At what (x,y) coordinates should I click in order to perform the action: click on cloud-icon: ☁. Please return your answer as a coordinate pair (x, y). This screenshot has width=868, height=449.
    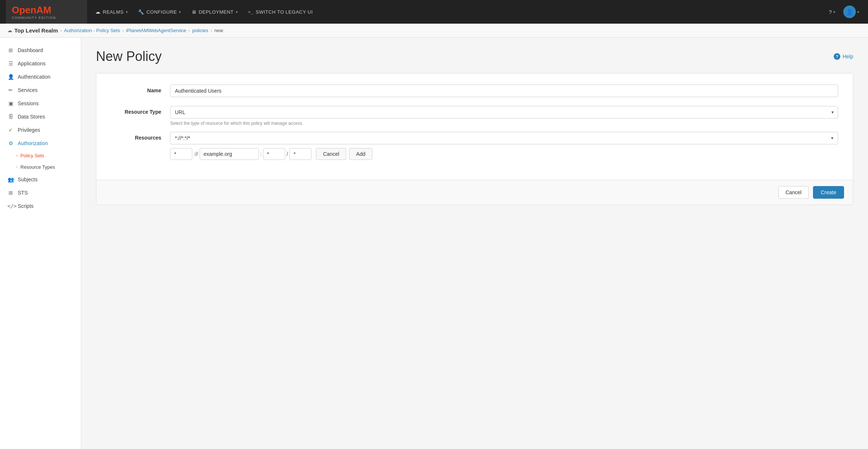
    Looking at the image, I should click on (98, 12).